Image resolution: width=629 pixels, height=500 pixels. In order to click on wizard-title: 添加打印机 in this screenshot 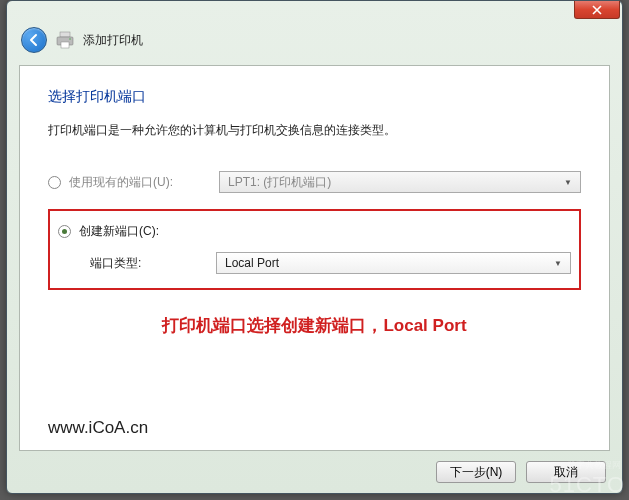, I will do `click(113, 40)`.